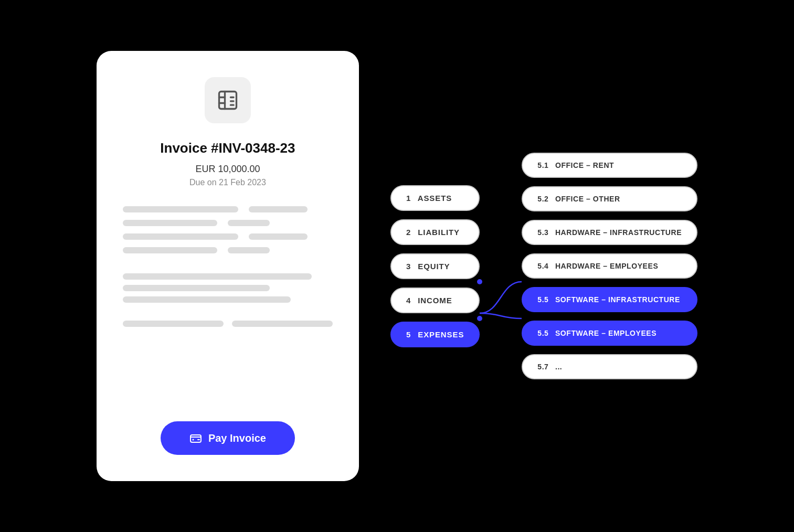 Image resolution: width=794 pixels, height=532 pixels. What do you see at coordinates (228, 183) in the screenshot?
I see `invoice-due: Due on 21 Feb 2023` at bounding box center [228, 183].